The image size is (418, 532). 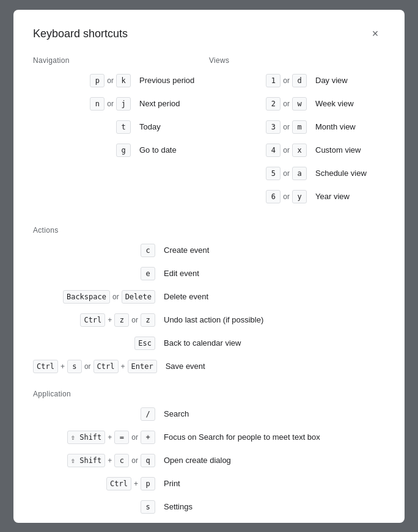 I want to click on dialog-title: Keyboard shortcuts, so click(x=81, y=34).